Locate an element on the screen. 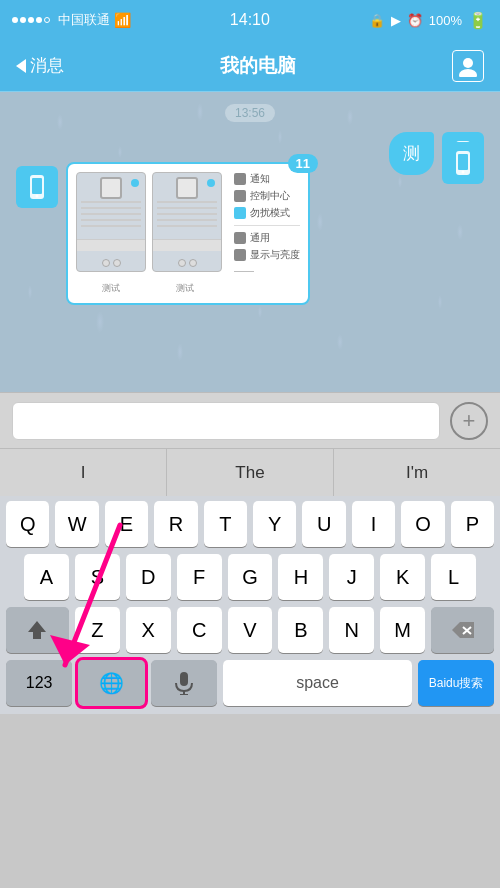  nav-back-button: 消息 is located at coordinates (40, 66).